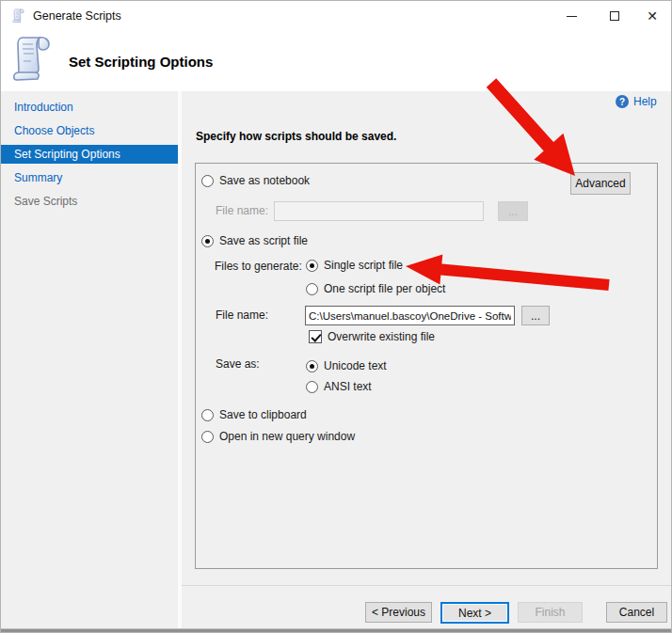 Image resolution: width=672 pixels, height=633 pixels. I want to click on radio-row-save-as-notebook: Save as notebook, so click(256, 181).